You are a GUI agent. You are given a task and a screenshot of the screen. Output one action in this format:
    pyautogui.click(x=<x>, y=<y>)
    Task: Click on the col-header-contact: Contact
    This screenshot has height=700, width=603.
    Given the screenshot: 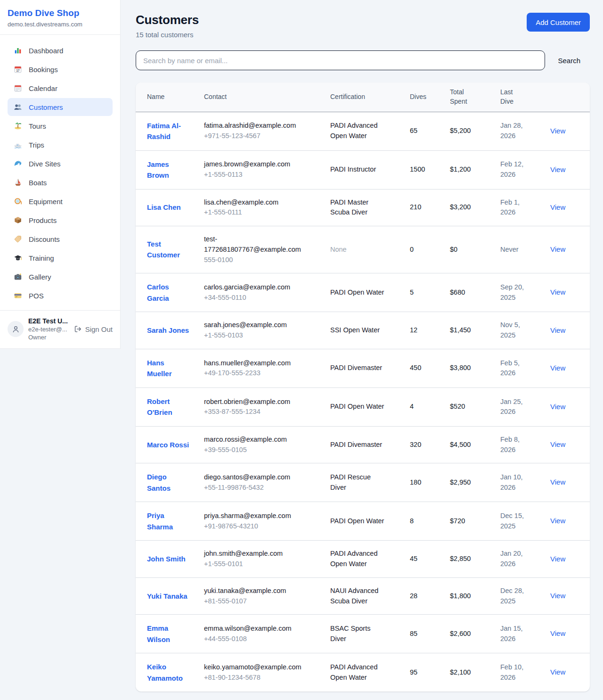 What is the action you would take?
    pyautogui.click(x=267, y=97)
    